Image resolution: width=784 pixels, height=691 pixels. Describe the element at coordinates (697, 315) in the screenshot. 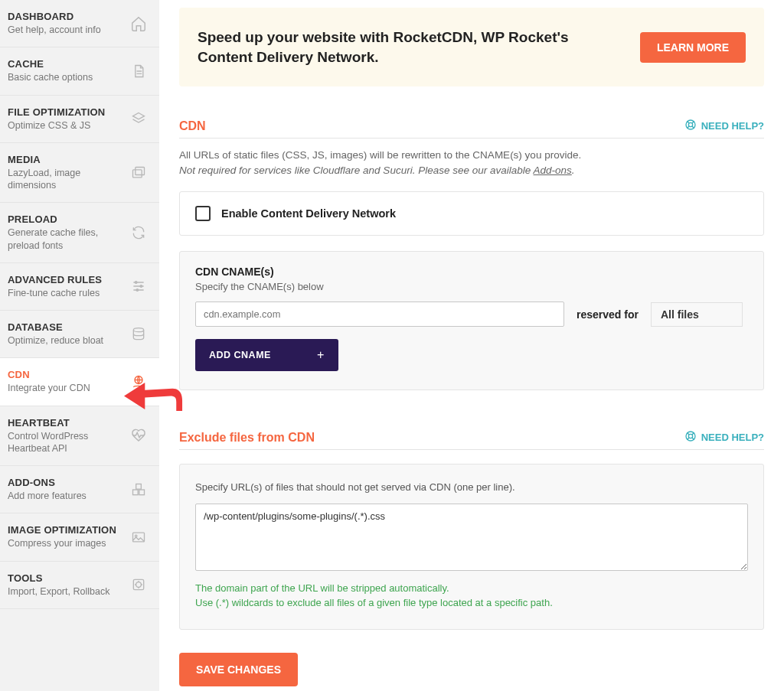

I see `reserved-for-select: All files` at that location.